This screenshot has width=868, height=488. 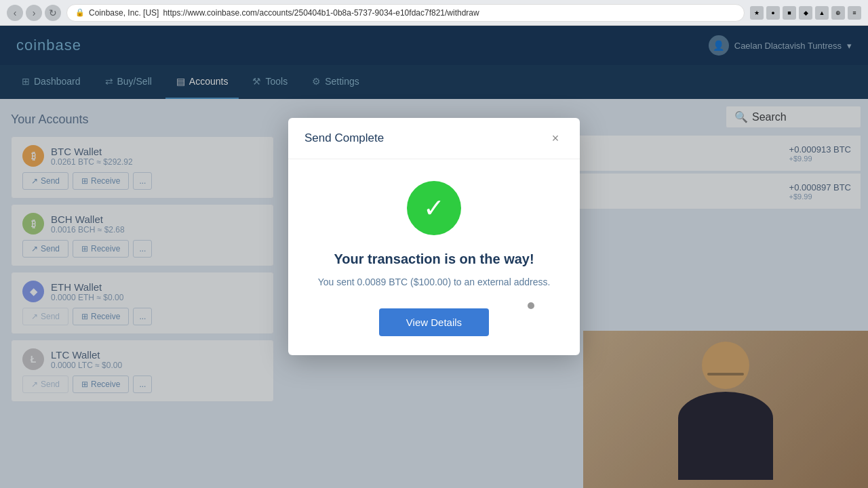 I want to click on refresh-button: ↻, so click(x=53, y=13).